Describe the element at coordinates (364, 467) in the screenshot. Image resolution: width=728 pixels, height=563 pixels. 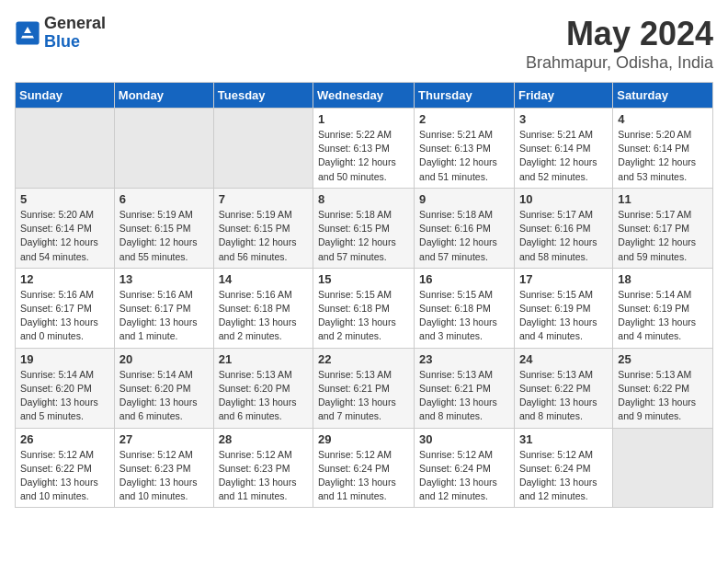
I see `calendar-week-row: 26Sunrise: 5:12 AMSunset: 6:22 PMDayligh…` at that location.